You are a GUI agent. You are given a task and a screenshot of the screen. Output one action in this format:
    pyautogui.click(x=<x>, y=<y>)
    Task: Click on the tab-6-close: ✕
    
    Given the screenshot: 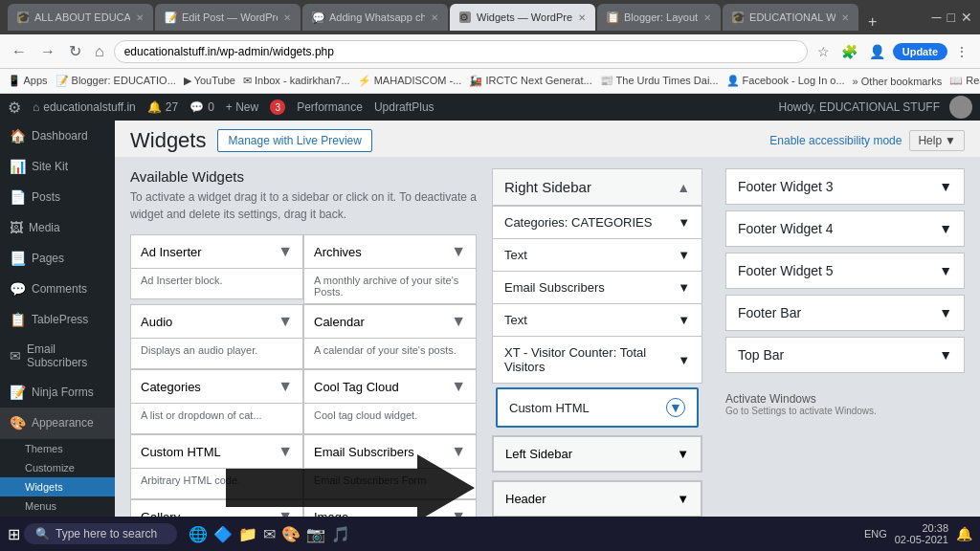 What is the action you would take?
    pyautogui.click(x=845, y=17)
    